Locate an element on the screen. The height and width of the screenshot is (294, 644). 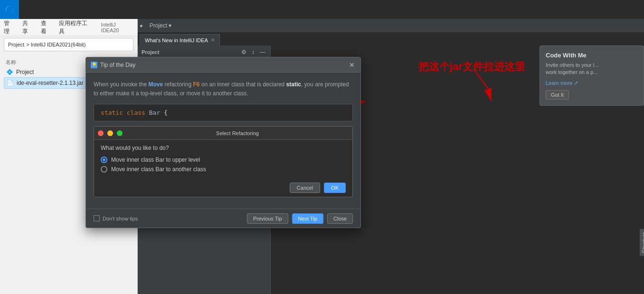
previous-tip-button: Previous Tip is located at coordinates (268, 219).